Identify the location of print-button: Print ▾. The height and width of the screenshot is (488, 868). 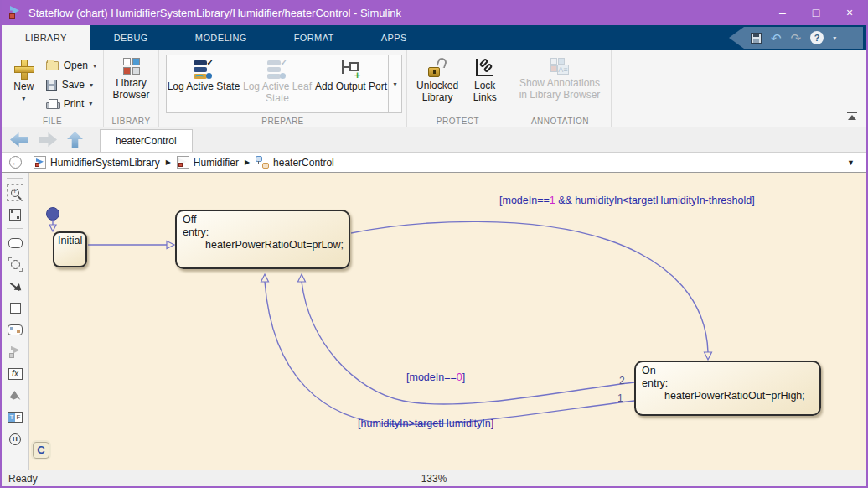
(71, 104).